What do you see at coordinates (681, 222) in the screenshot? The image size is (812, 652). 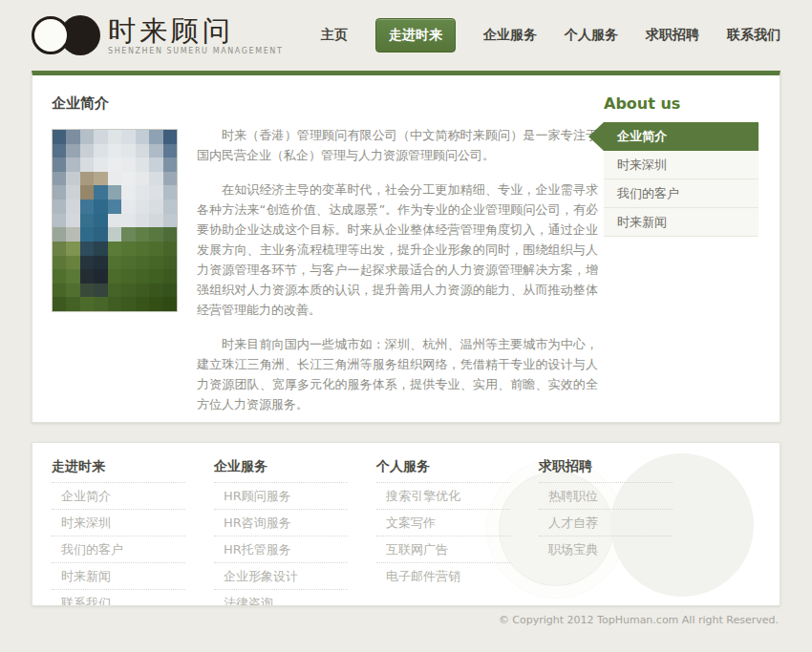 I see `sidebar-menu-item-4: 时来新闻` at bounding box center [681, 222].